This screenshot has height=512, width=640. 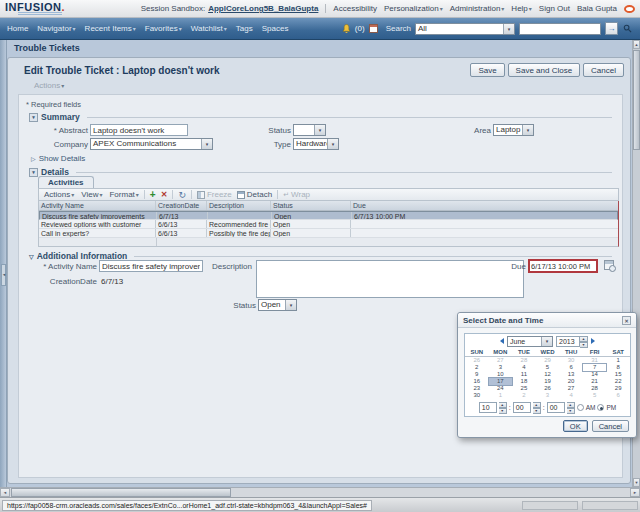 What do you see at coordinates (568, 342) in the screenshot?
I see `year-value: 2013` at bounding box center [568, 342].